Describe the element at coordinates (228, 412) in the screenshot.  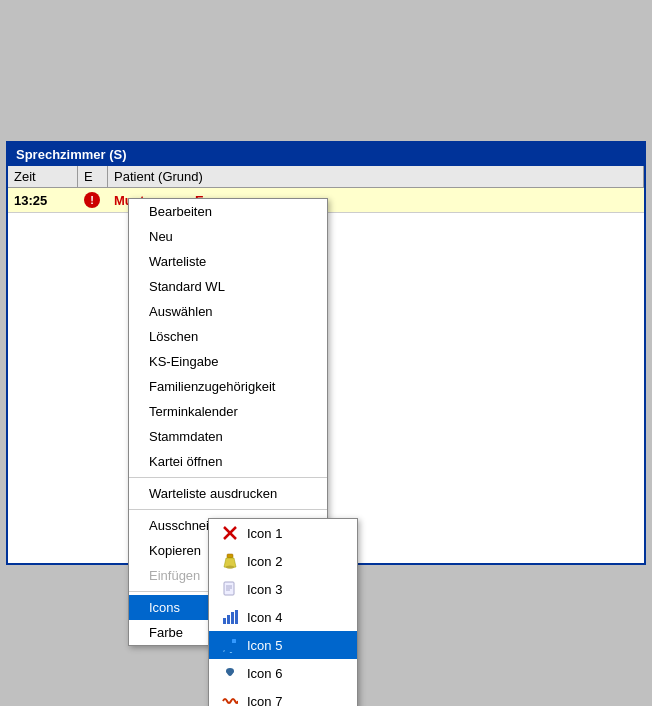
I see `menu-item-terminkalender: Terminkalender` at that location.